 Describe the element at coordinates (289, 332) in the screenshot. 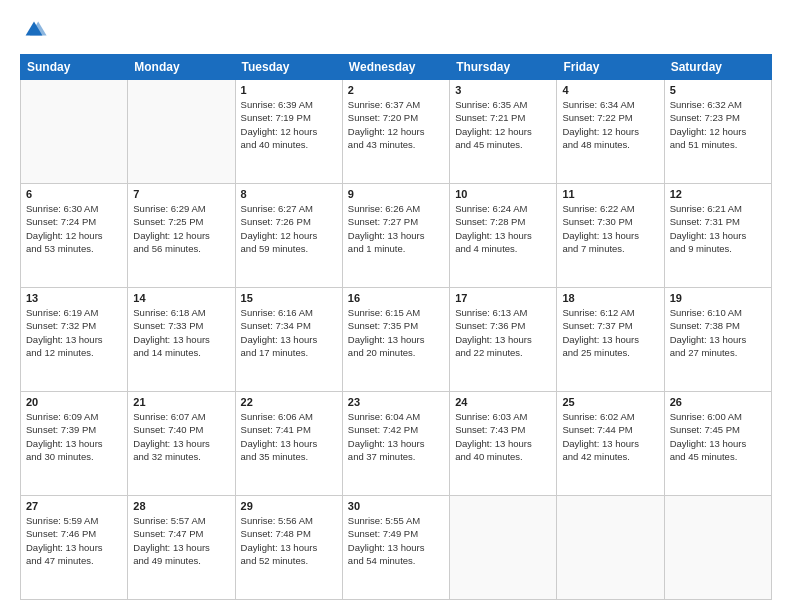

I see `day-info: Sunrise: 6:16 AM Sunset: 7:34 PM Dayligh…` at that location.